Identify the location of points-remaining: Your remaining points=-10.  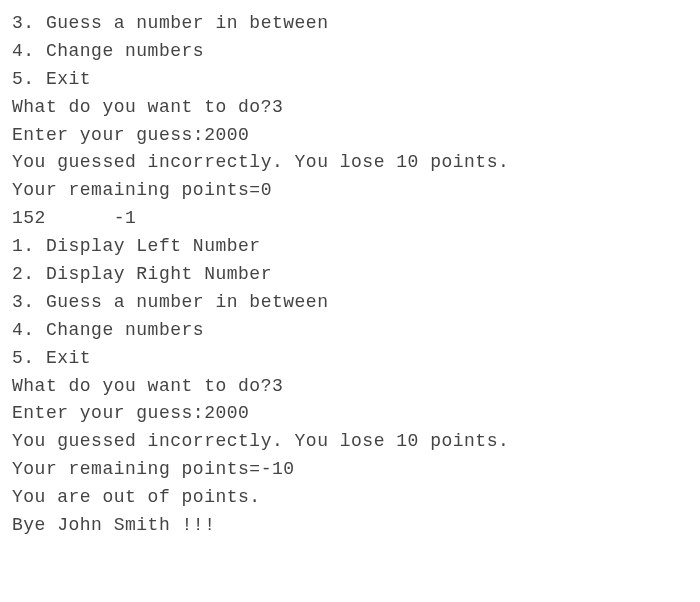
(350, 470).